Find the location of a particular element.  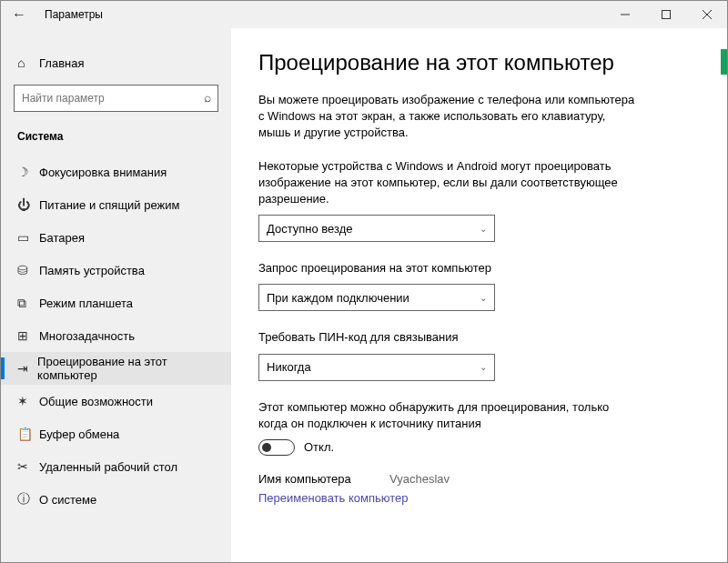

search-input is located at coordinates (116, 98).